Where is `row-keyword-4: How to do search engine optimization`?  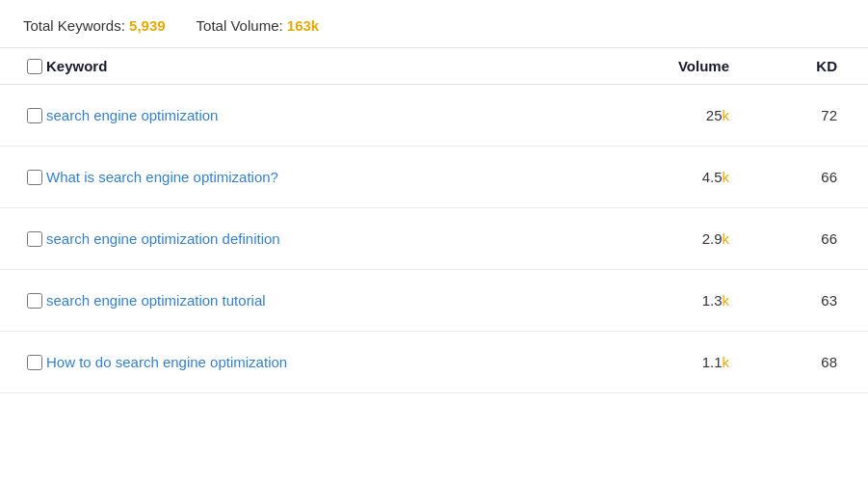 row-keyword-4: How to do search engine optimization is located at coordinates (339, 363).